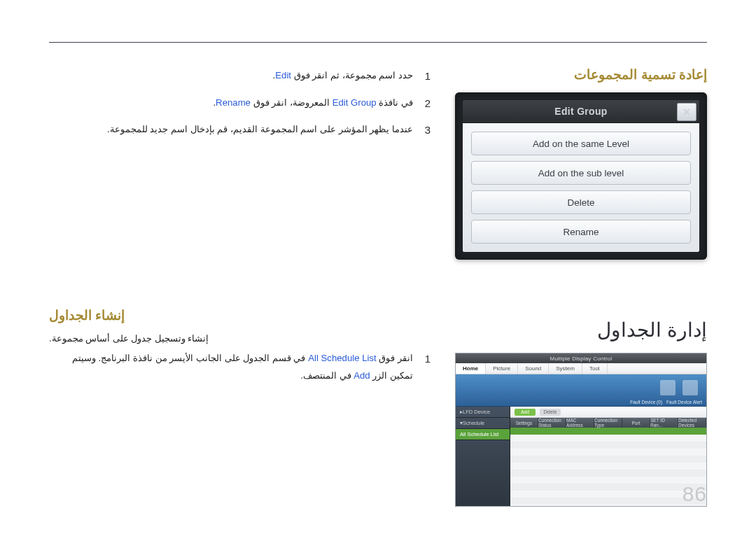  Describe the element at coordinates (483, 412) in the screenshot. I see `sidebar-item-lfd: ▸ LFD Device` at that location.